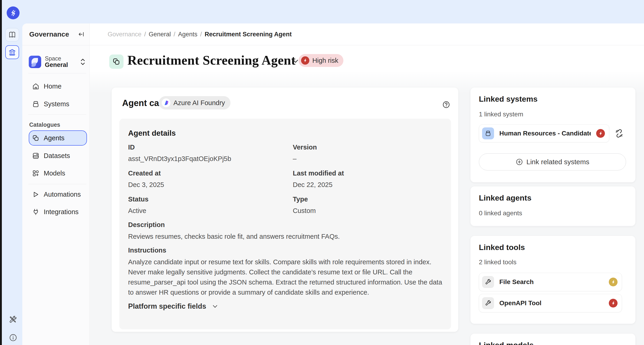  What do you see at coordinates (325, 60) in the screenshot?
I see `risk-badge-label: High risk` at bounding box center [325, 60].